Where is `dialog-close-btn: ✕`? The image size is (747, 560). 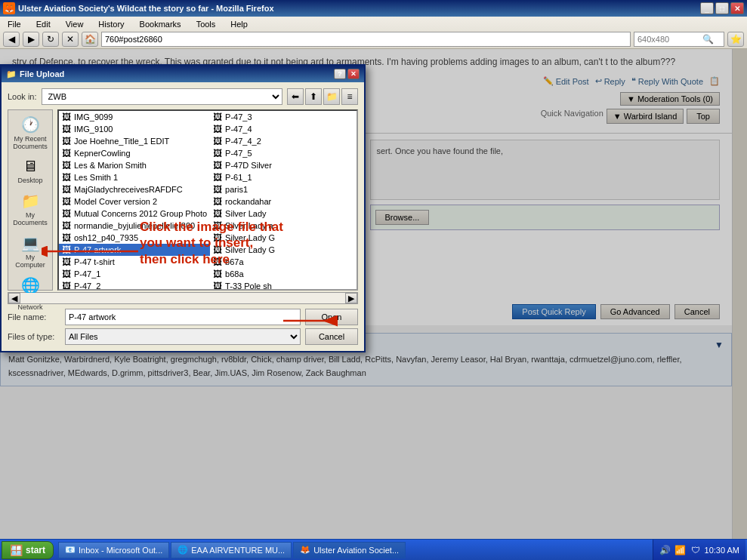 dialog-close-btn: ✕ is located at coordinates (353, 74).